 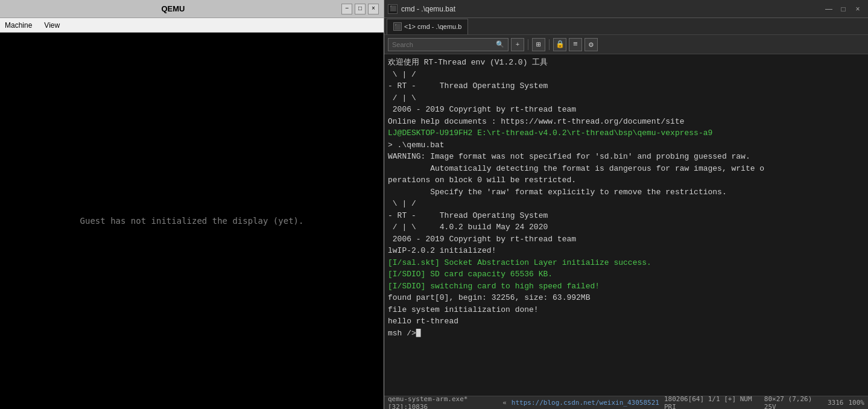 I want to click on terminal-line: LJ@DESKTOP-U919FH2 E:\rt-thread-v4.0.2\r…, so click(x=626, y=133).